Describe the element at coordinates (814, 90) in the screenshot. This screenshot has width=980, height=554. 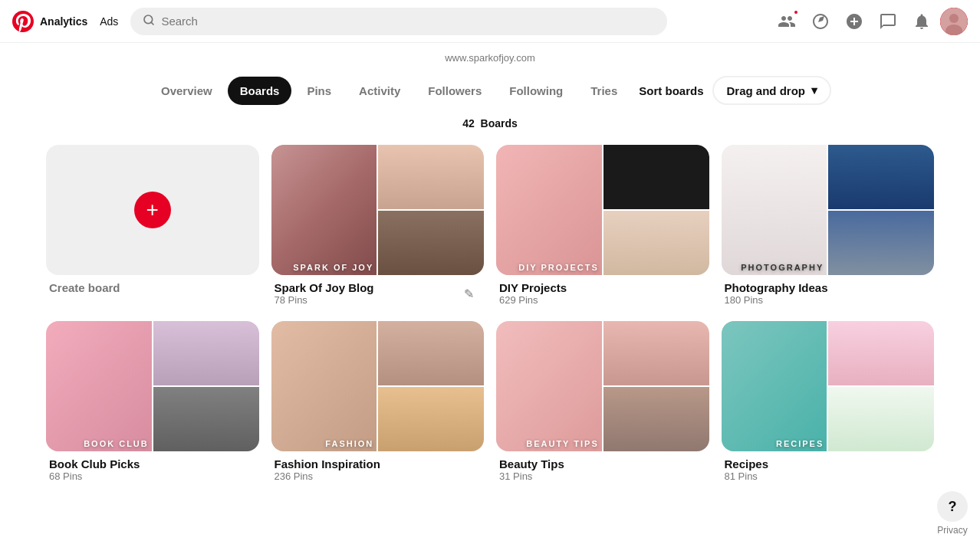
I see `chevron-down-icon: ▾` at that location.